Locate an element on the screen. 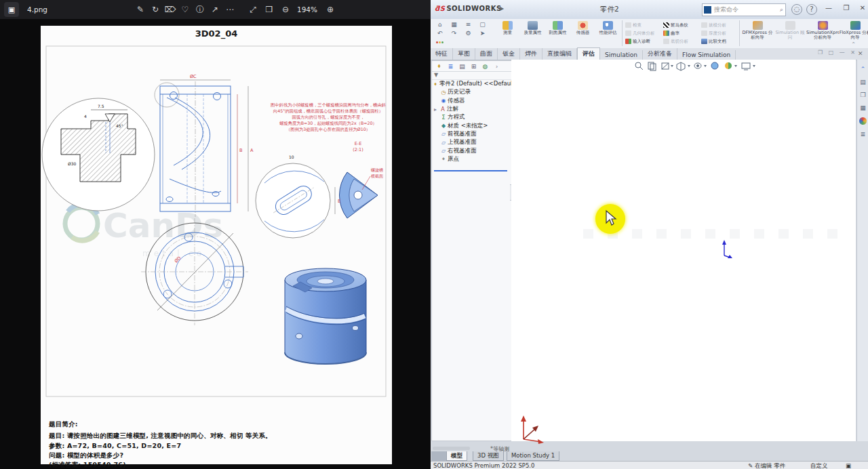  ribbon-collapse-icon: ⌃ is located at coordinates (853, 45).